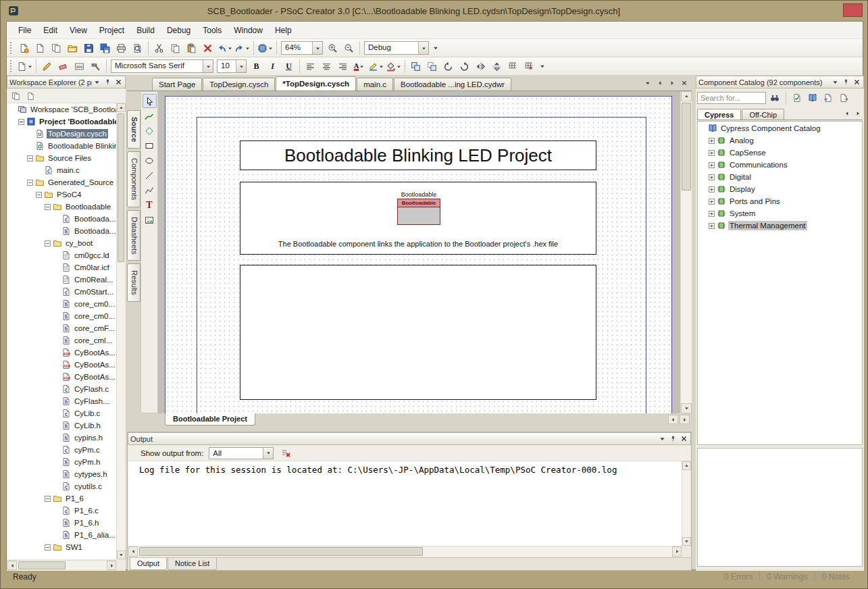 The width and height of the screenshot is (868, 589). Describe the element at coordinates (192, 48) in the screenshot. I see `paste-button` at that location.